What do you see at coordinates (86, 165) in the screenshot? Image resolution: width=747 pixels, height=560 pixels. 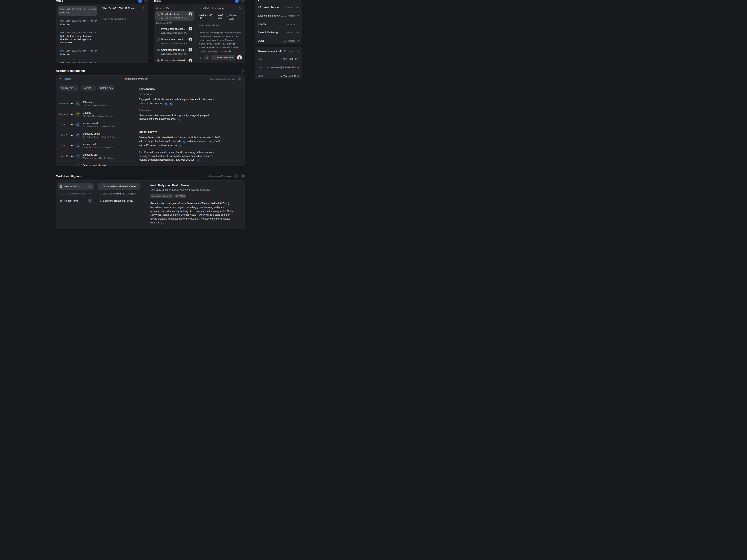 I see `activity-item-website-visit: Dec 12, ’22 Detected website visitAlarms…` at bounding box center [86, 165].